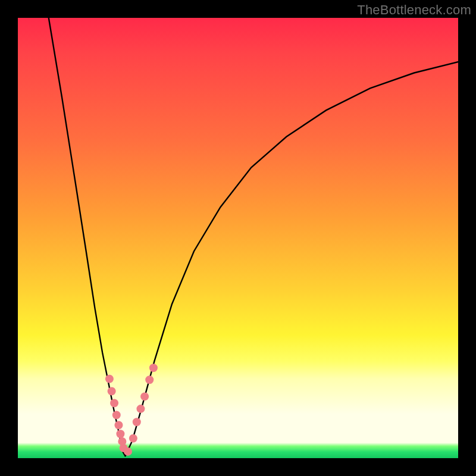 The image size is (476, 476). Describe the element at coordinates (140, 409) in the screenshot. I see `markers-right-group` at that location.